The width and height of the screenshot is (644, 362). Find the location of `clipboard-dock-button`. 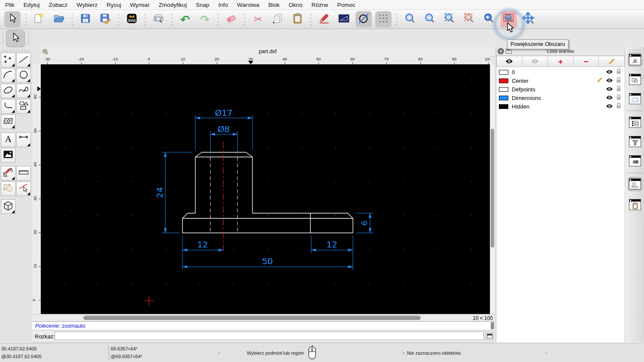

clipboard-dock-button is located at coordinates (635, 205).